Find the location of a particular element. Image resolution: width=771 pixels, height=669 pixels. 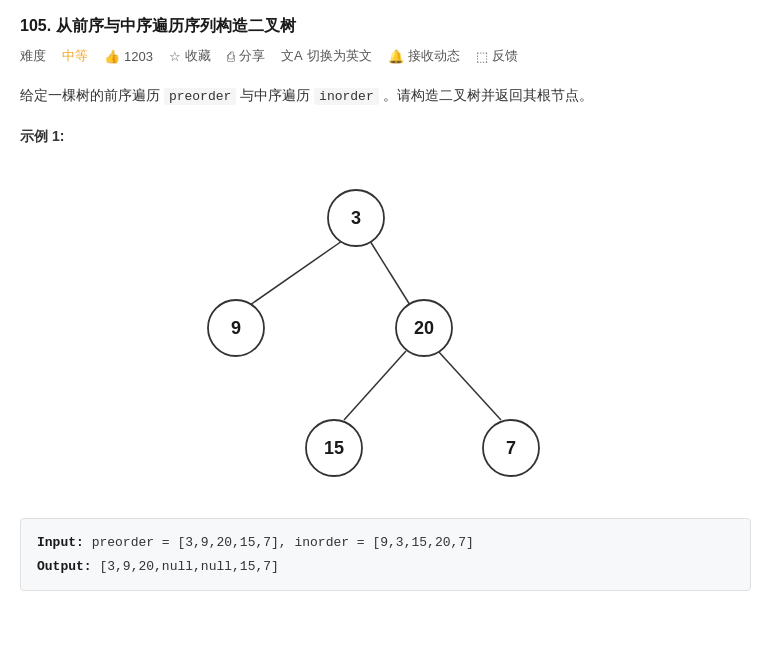

desc-code-inorder: inorder is located at coordinates (346, 96).